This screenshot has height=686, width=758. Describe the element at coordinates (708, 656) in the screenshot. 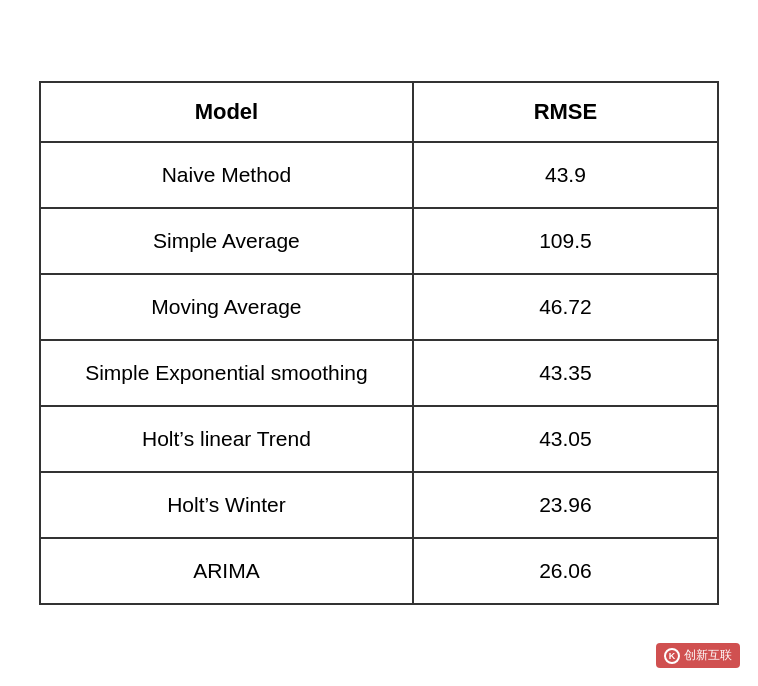

I see `watermark-label: 创新互联` at that location.